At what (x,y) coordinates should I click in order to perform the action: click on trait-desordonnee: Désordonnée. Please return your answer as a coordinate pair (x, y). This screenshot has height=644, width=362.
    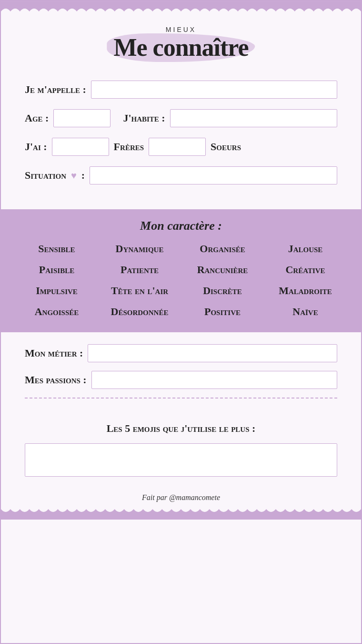
    Looking at the image, I should click on (140, 312).